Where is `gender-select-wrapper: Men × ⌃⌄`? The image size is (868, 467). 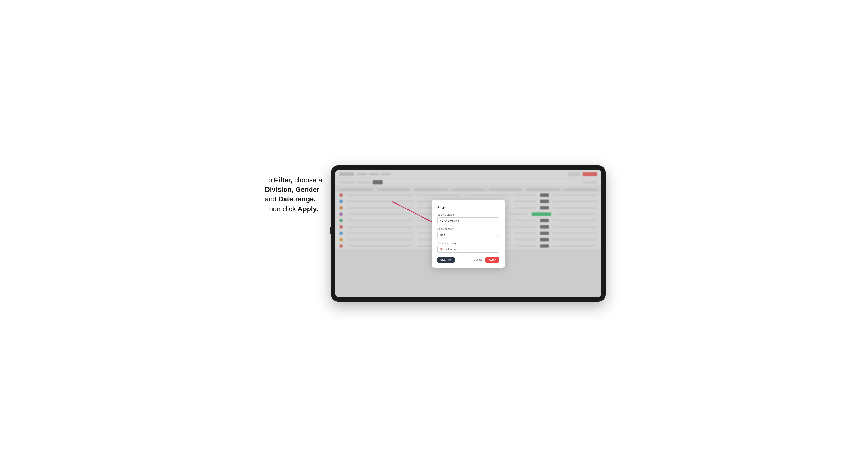
gender-select-wrapper: Men × ⌃⌄ is located at coordinates (468, 235).